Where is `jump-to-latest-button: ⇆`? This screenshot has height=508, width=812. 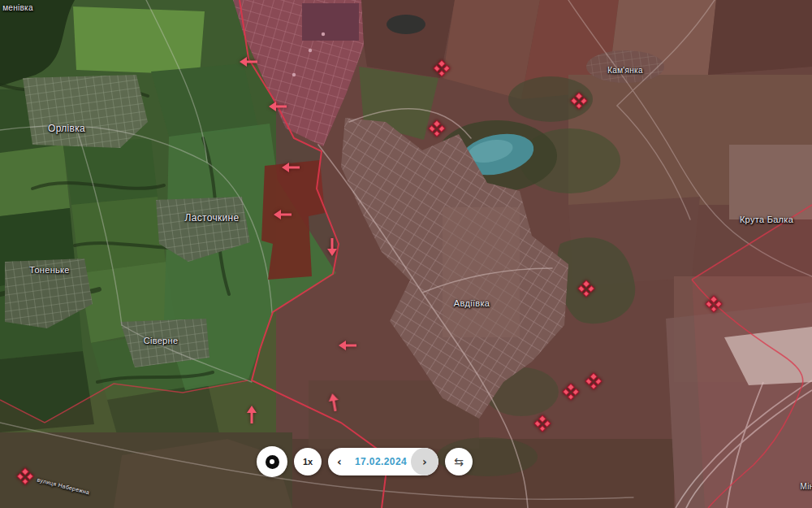 jump-to-latest-button: ⇆ is located at coordinates (459, 462).